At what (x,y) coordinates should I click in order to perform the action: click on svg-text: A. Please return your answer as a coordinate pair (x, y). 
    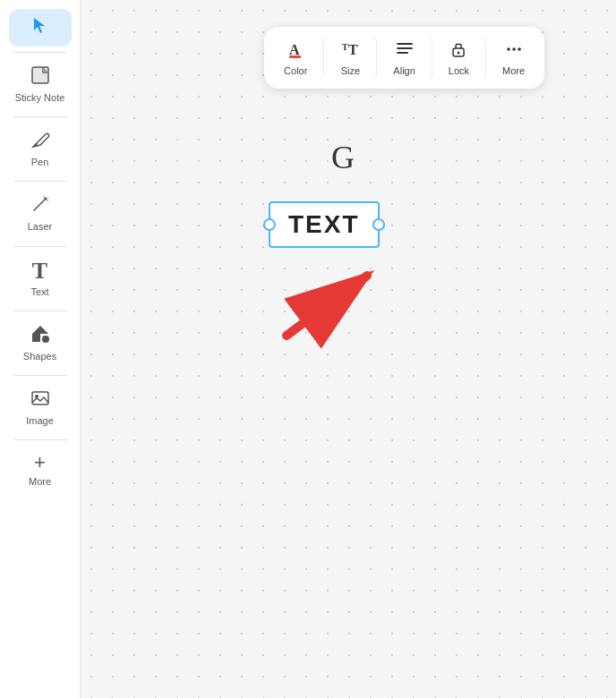
    Looking at the image, I should click on (295, 50).